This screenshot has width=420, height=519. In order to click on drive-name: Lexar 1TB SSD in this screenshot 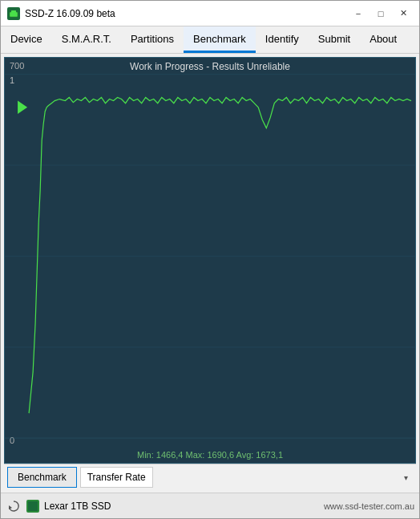, I will do `click(77, 506)`.